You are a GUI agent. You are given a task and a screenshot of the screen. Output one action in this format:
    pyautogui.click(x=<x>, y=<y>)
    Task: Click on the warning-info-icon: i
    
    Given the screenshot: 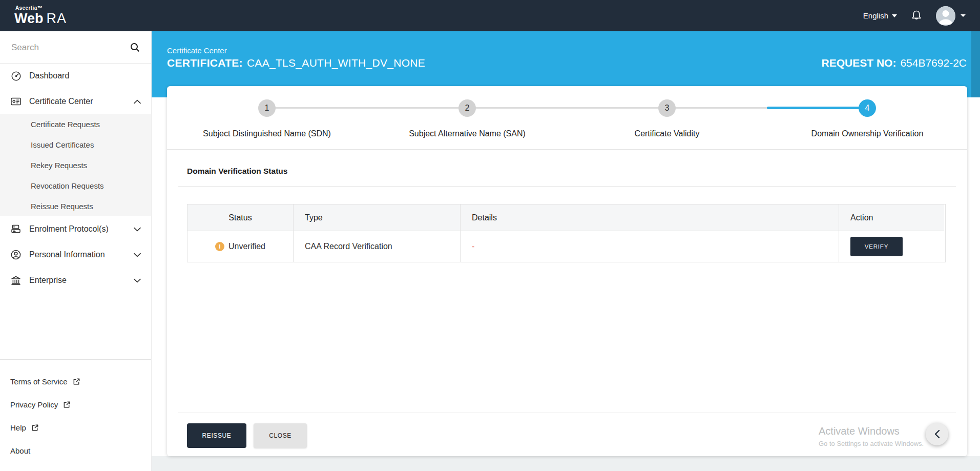 What is the action you would take?
    pyautogui.click(x=220, y=247)
    